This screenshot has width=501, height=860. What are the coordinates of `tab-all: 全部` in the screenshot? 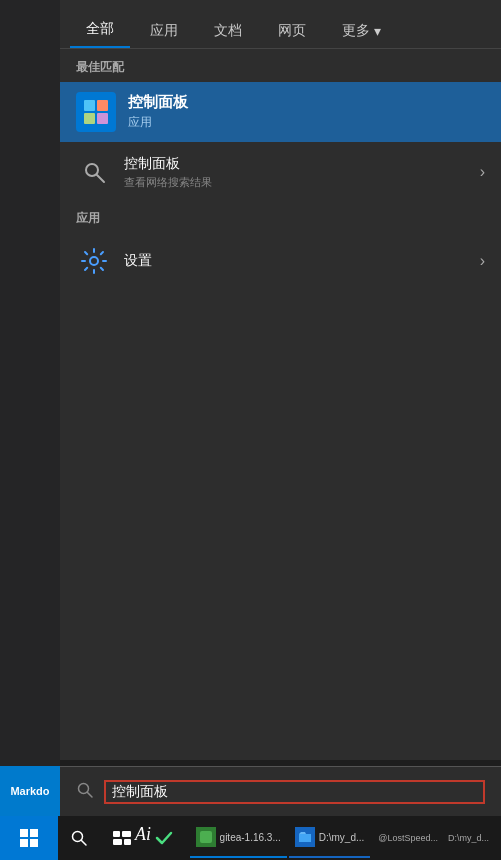 It's located at (100, 30).